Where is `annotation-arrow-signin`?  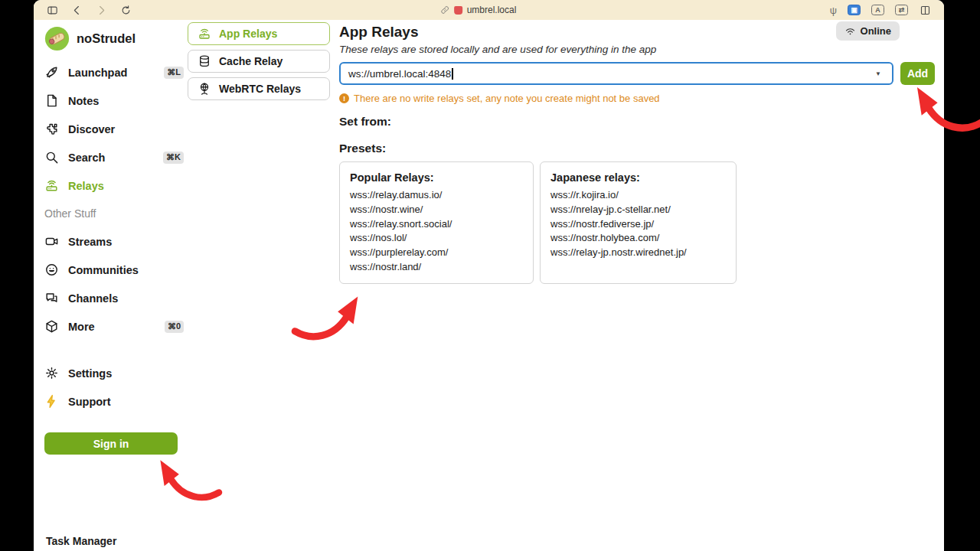 annotation-arrow-signin is located at coordinates (189, 478).